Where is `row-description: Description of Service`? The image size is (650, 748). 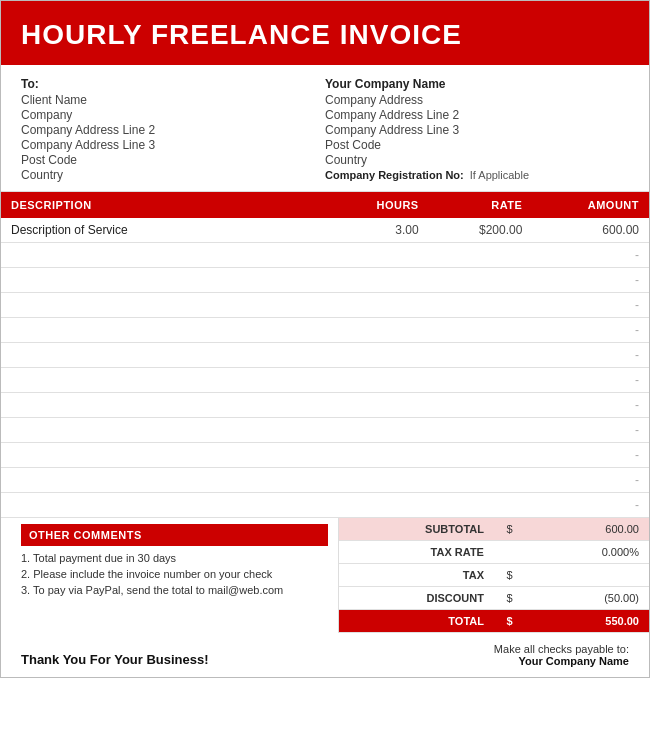 row-description: Description of Service is located at coordinates (170, 230).